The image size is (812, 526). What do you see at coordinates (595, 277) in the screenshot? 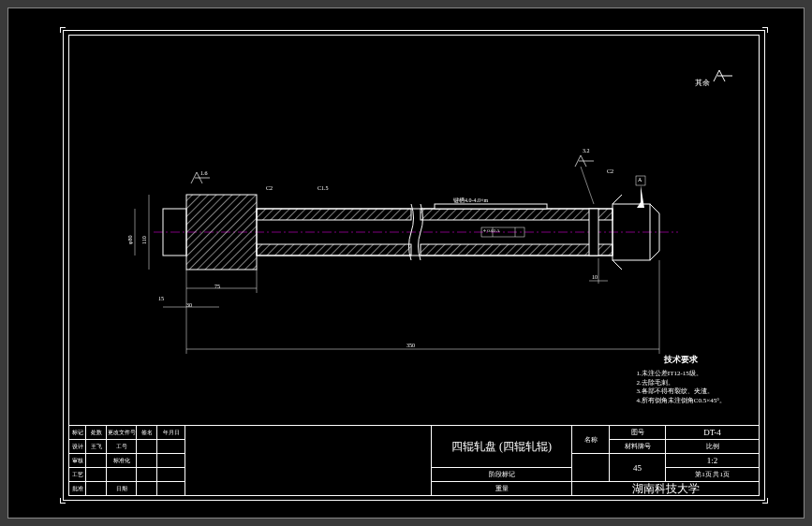
I see `dim-len4: 10` at bounding box center [595, 277].